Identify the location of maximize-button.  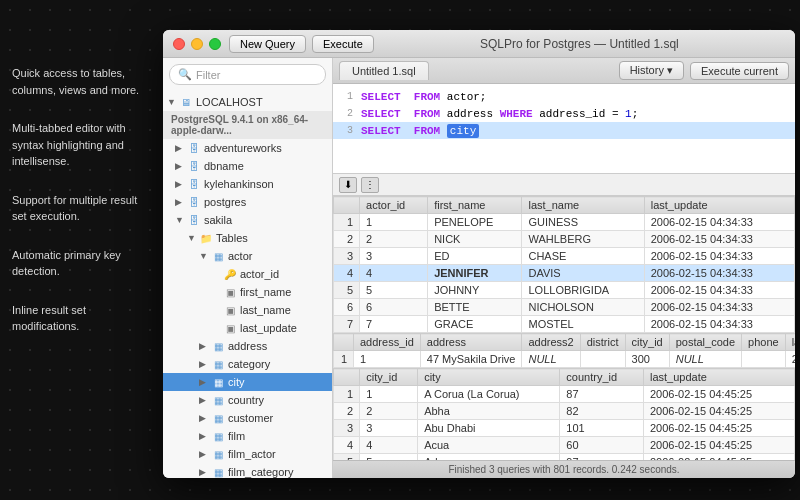
(215, 44).